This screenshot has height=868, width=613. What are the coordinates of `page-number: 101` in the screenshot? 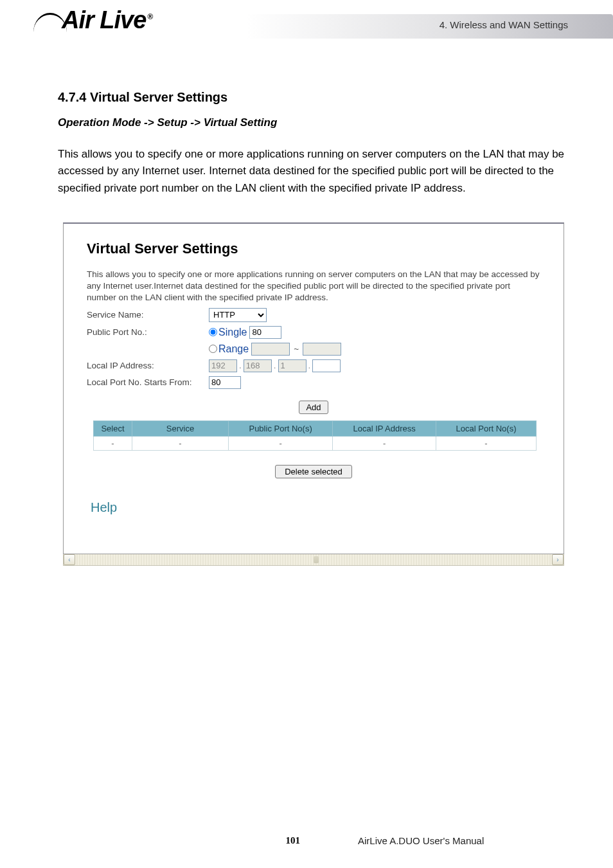 It's located at (153, 841).